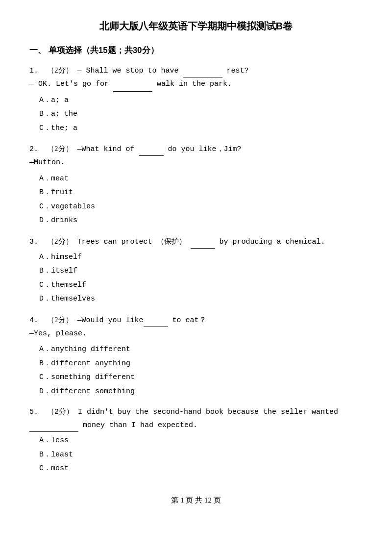  Describe the element at coordinates (196, 100) in the screenshot. I see `question-1: 1. （2分） — Shall we stop to have rest? — …` at that location.